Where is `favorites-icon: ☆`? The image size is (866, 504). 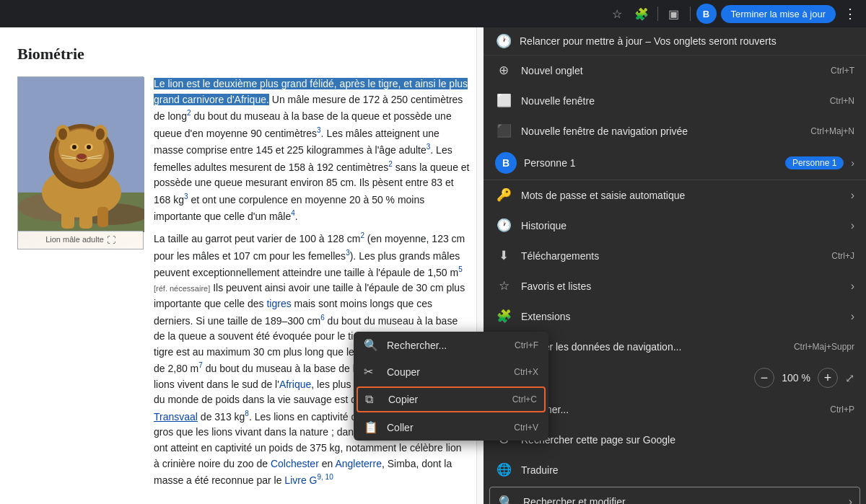
favorites-icon: ☆ is located at coordinates (504, 286).